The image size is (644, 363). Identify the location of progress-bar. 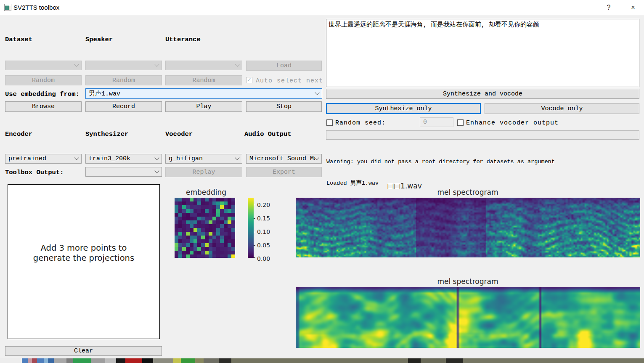
(483, 135).